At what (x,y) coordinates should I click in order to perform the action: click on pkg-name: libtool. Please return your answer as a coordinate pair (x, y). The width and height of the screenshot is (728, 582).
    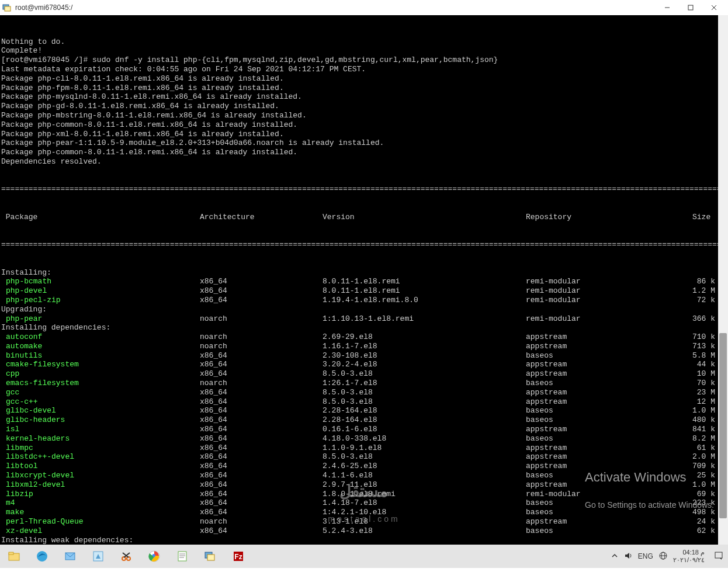
    Looking at the image, I should click on (100, 466).